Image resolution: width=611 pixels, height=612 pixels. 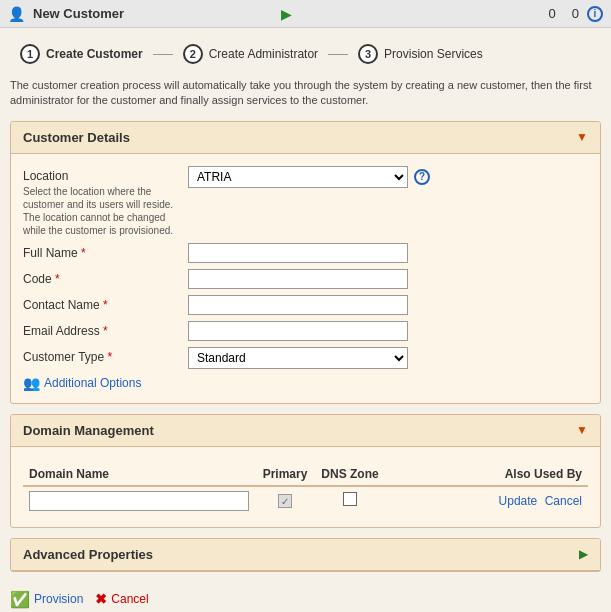 What do you see at coordinates (388, 358) in the screenshot?
I see `customer-type-control: Standard Enterprise` at bounding box center [388, 358].